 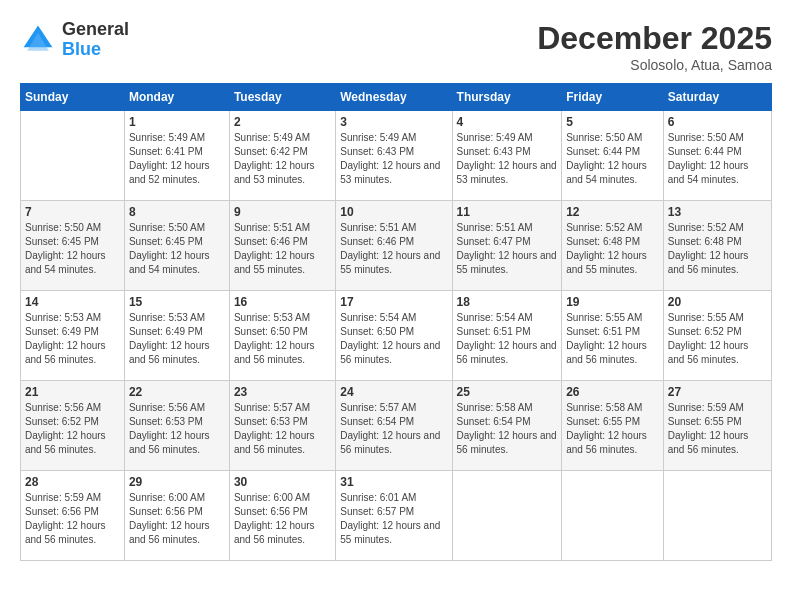 I want to click on day-info: Sunrise: 5:55 AMSunset: 6:52 PMDaylight:…, so click(x=718, y=339).